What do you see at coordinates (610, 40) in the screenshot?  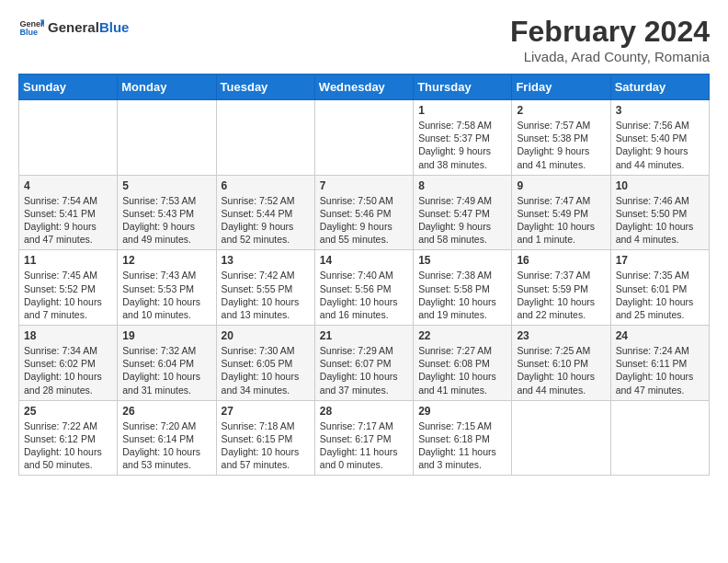 I see `title-area: February 2024 Livada, Arad County, Roman…` at bounding box center [610, 40].